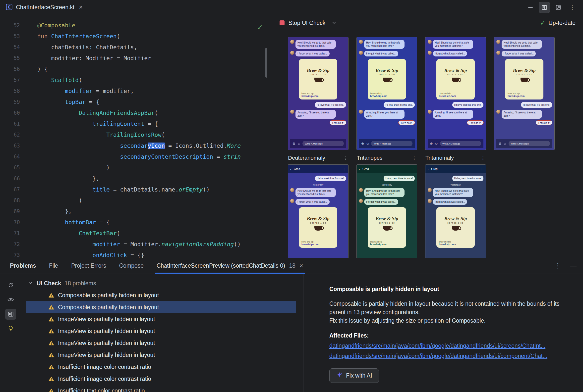 The height and width of the screenshot is (392, 583). Describe the element at coordinates (435, 211) in the screenshot. I see `preview-row-bottom: ‹Greg⋮Haha, next time for sure!Yesterday…` at that location.